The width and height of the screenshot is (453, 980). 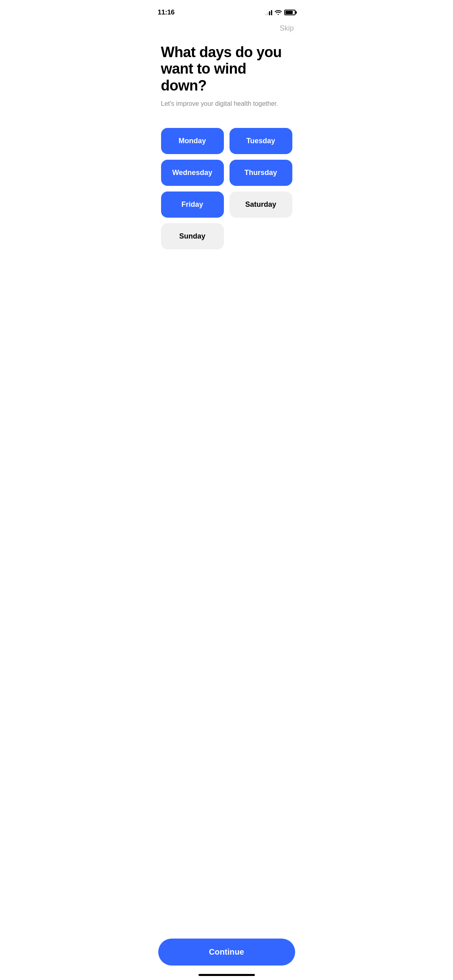 I want to click on status-time: 11:16, so click(x=166, y=12).